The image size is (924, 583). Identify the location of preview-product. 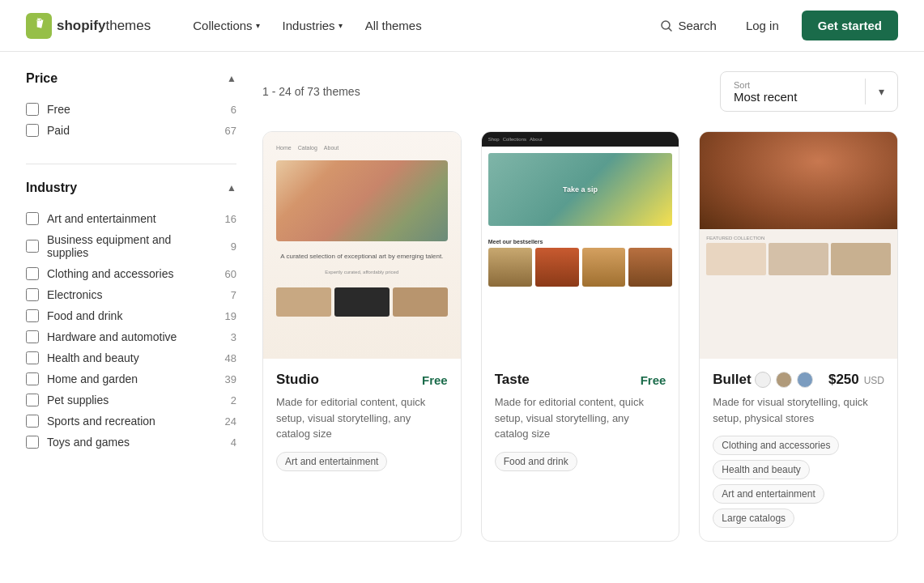
(736, 259).